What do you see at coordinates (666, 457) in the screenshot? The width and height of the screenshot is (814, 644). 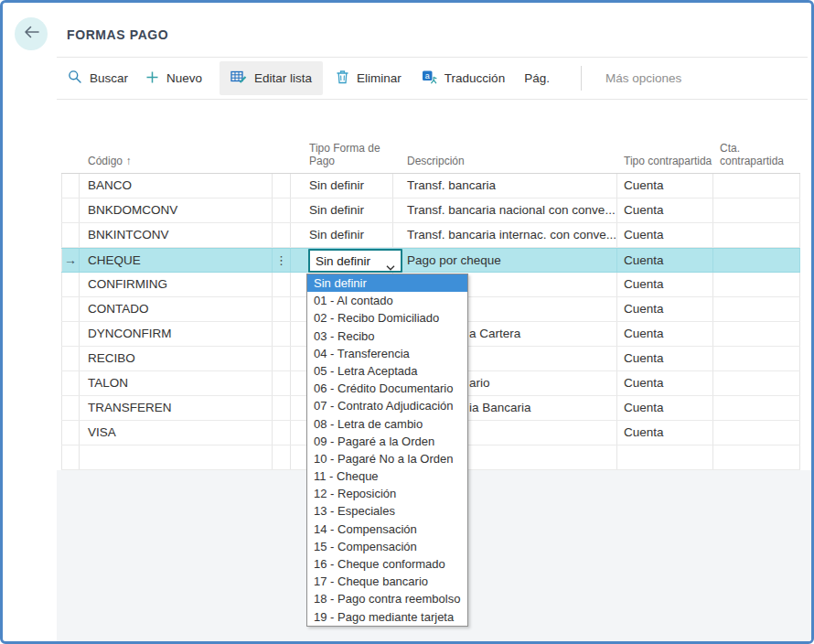 I see `cell-tipo-contrapartida` at bounding box center [666, 457].